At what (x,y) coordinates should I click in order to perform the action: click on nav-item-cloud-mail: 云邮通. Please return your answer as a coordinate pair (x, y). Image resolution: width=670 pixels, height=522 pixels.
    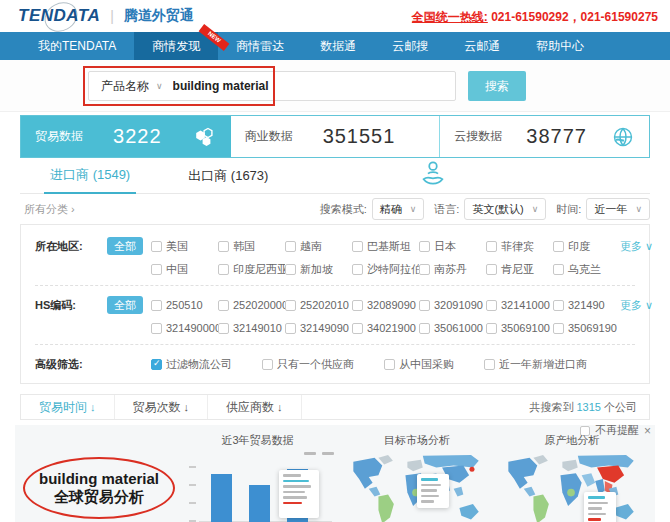
    Looking at the image, I should click on (482, 46).